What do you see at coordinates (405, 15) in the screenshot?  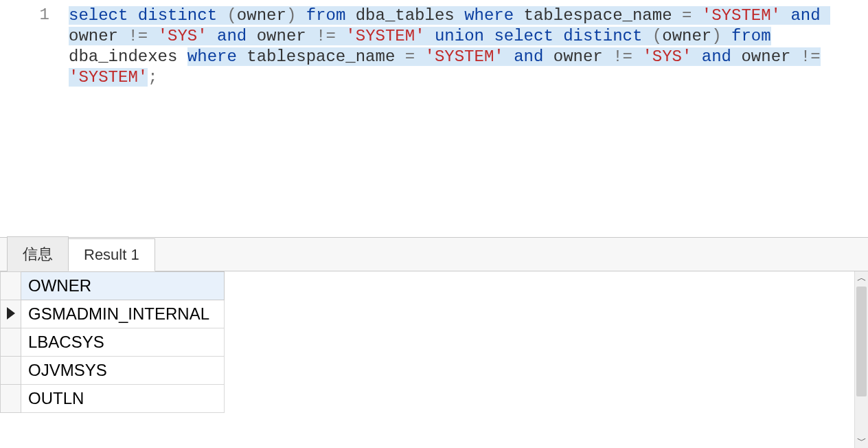 I see `code-token: dba_tables` at bounding box center [405, 15].